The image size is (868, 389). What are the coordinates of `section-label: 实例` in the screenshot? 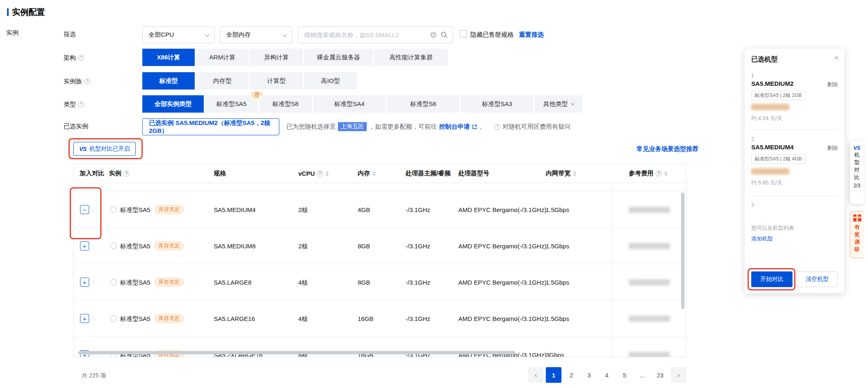 It's located at (12, 33).